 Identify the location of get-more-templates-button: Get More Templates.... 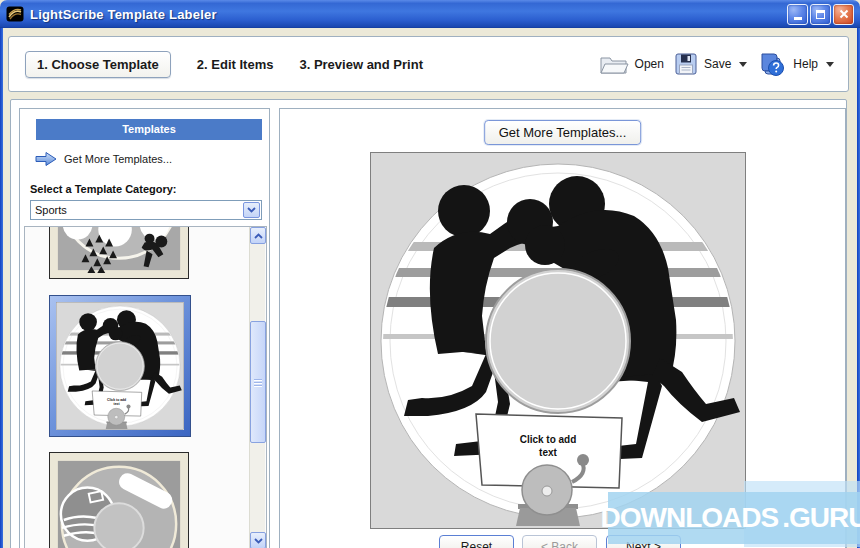
(563, 132).